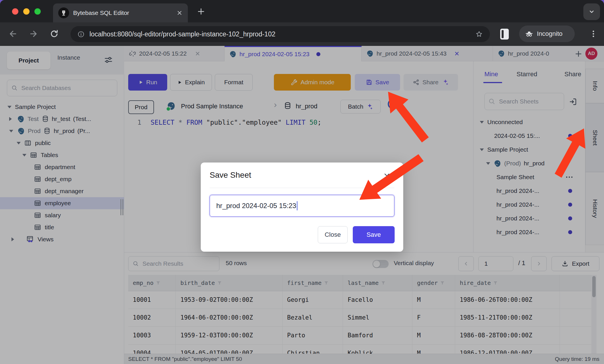 The image size is (604, 364). What do you see at coordinates (38, 11) in the screenshot?
I see `window-zoom-button` at bounding box center [38, 11].